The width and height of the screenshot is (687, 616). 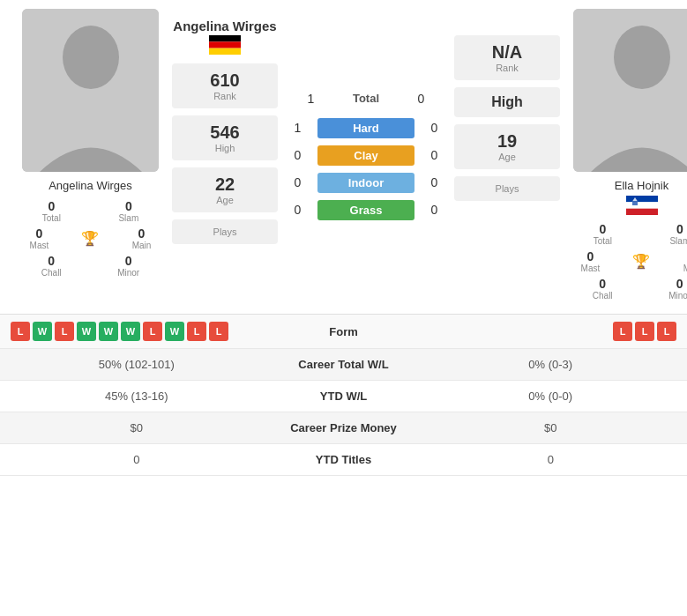 What do you see at coordinates (90, 238) in the screenshot?
I see `player1-stats-row2: 0 Mast 🏆 0 Main` at bounding box center [90, 238].